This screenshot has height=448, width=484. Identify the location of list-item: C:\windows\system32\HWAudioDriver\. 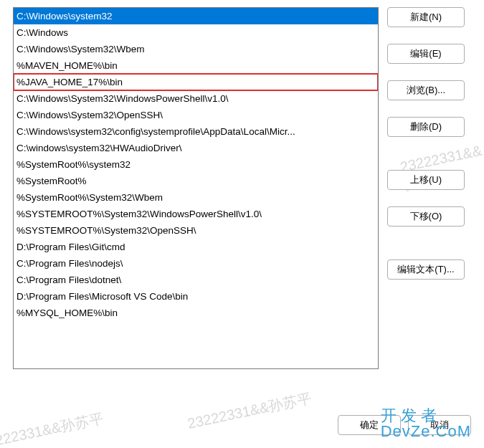
(196, 148).